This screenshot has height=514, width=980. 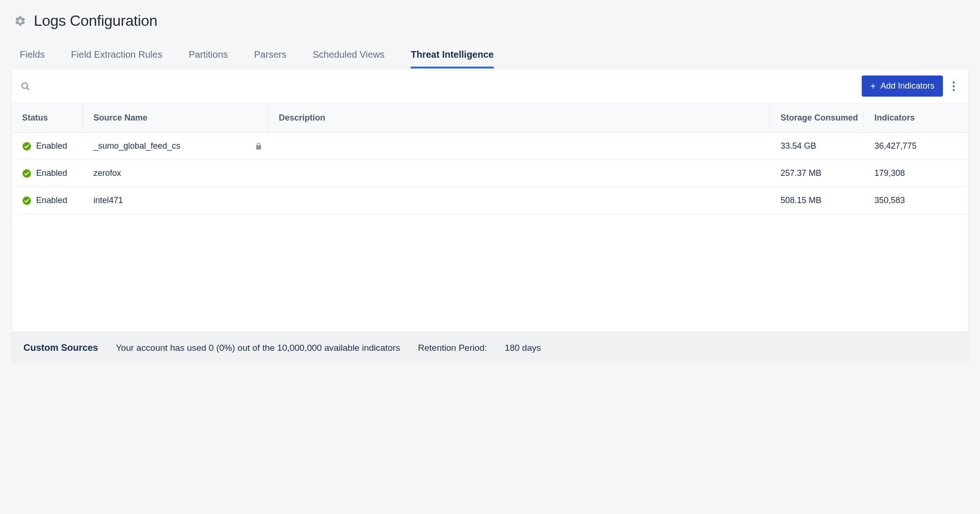 I want to click on page-title: Logs Configuration, so click(x=96, y=21).